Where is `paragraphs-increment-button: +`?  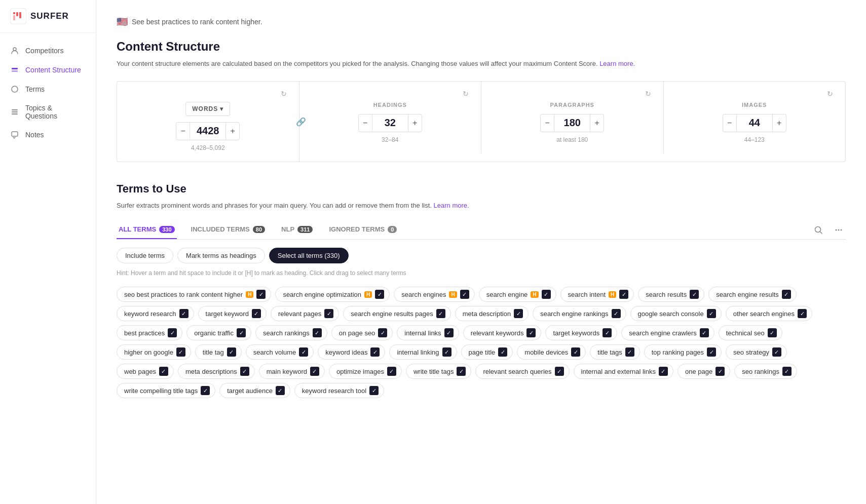
paragraphs-increment-button: + is located at coordinates (597, 123).